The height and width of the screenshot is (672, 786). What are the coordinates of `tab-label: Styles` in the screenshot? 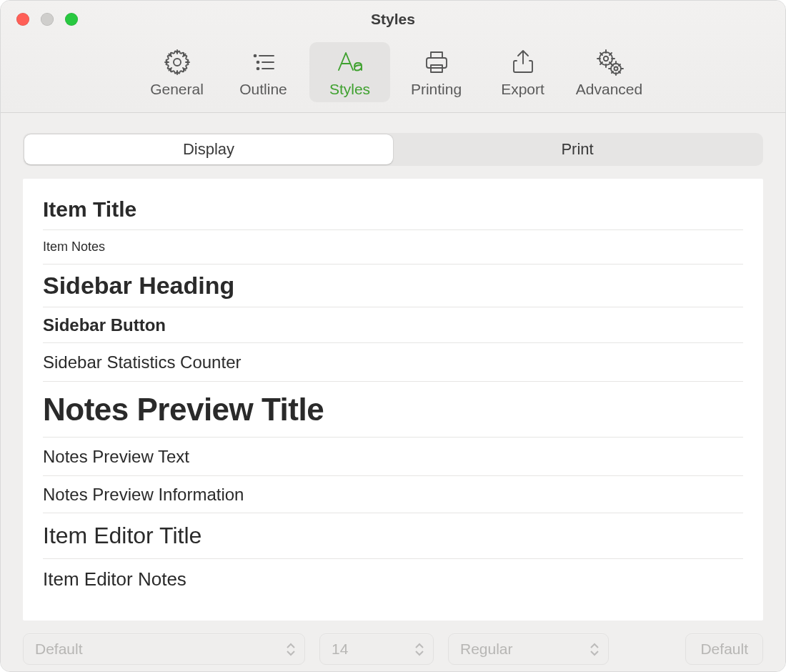 It's located at (350, 89).